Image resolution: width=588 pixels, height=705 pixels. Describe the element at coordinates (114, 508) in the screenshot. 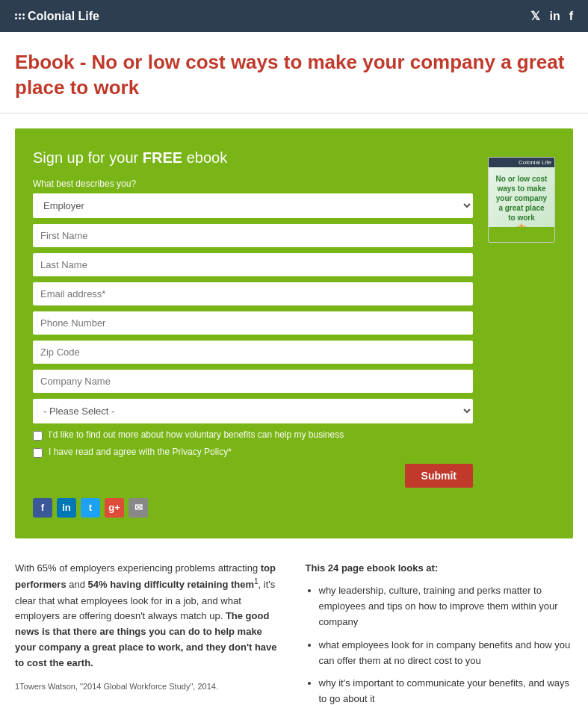

I see `share-googleplus-button: g+` at that location.